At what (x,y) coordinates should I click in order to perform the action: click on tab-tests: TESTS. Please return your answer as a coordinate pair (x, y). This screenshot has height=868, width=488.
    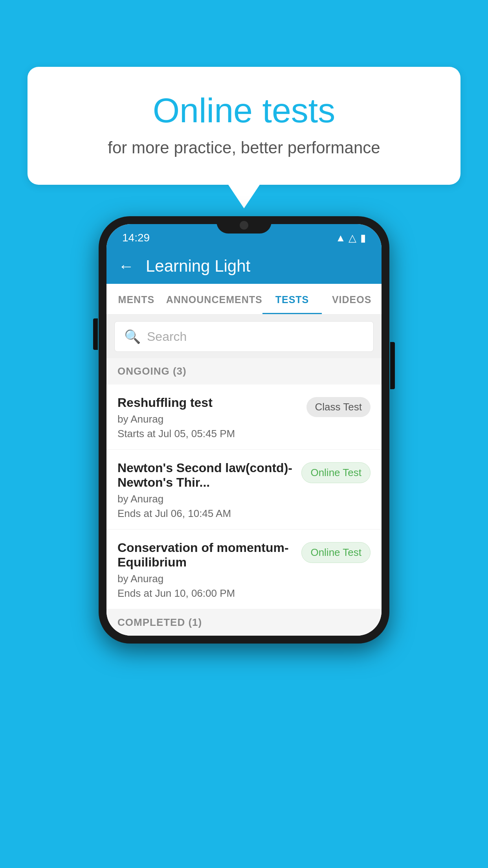
    Looking at the image, I should click on (292, 299).